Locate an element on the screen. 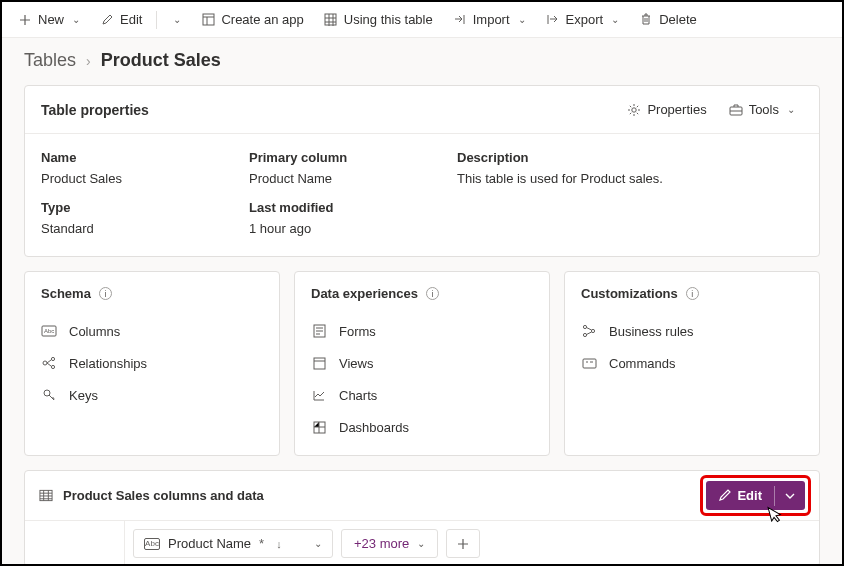 The image size is (844, 566). prop-type: Type Standard is located at coordinates (121, 218).